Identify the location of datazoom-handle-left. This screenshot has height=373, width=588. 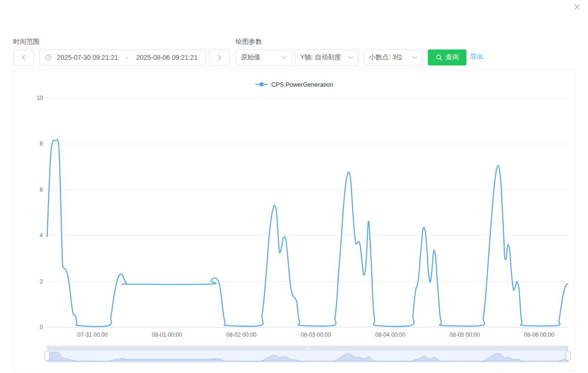
(47, 356).